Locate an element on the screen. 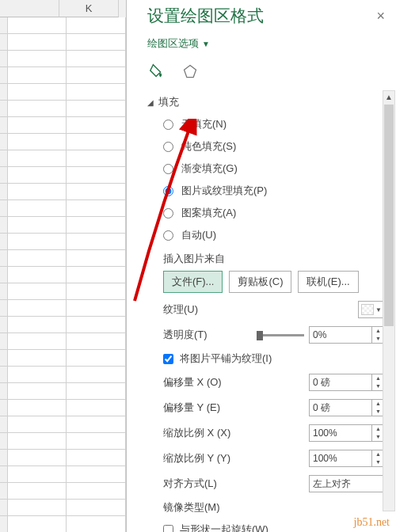 The width and height of the screenshot is (396, 532). offset-y-input: 0 磅 is located at coordinates (341, 408).